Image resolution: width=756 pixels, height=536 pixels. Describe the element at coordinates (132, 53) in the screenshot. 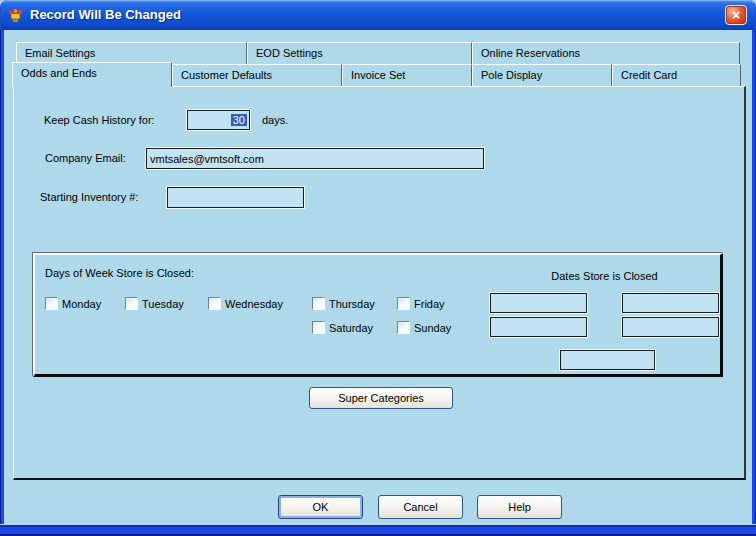

I see `tab-email-settings: Email Settings` at that location.